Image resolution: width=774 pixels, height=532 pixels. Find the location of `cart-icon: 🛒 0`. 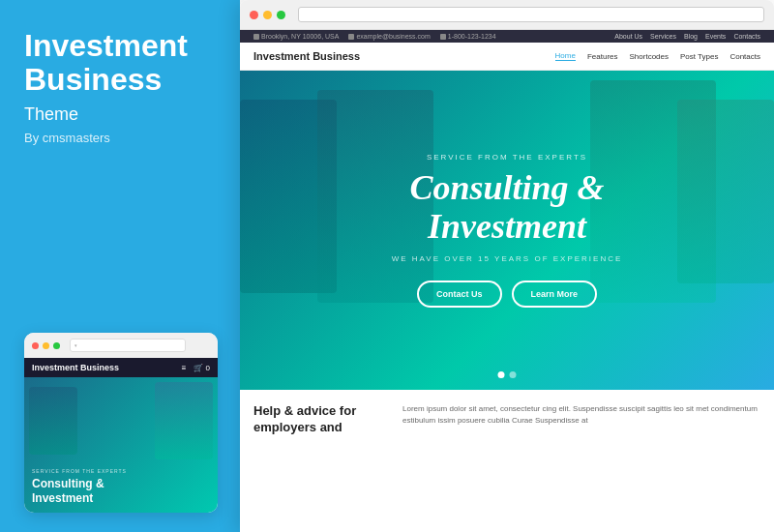

cart-icon: 🛒 0 is located at coordinates (201, 368).